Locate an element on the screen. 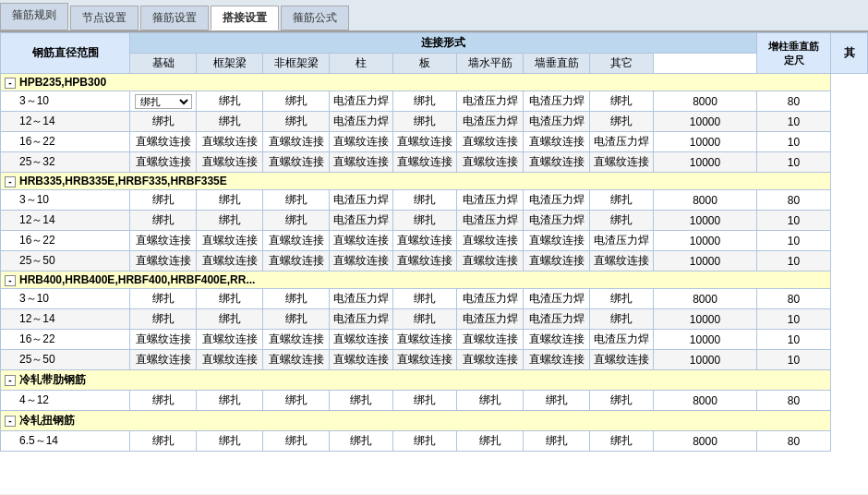  other-cell: 电渣压力焊 is located at coordinates (622, 241).